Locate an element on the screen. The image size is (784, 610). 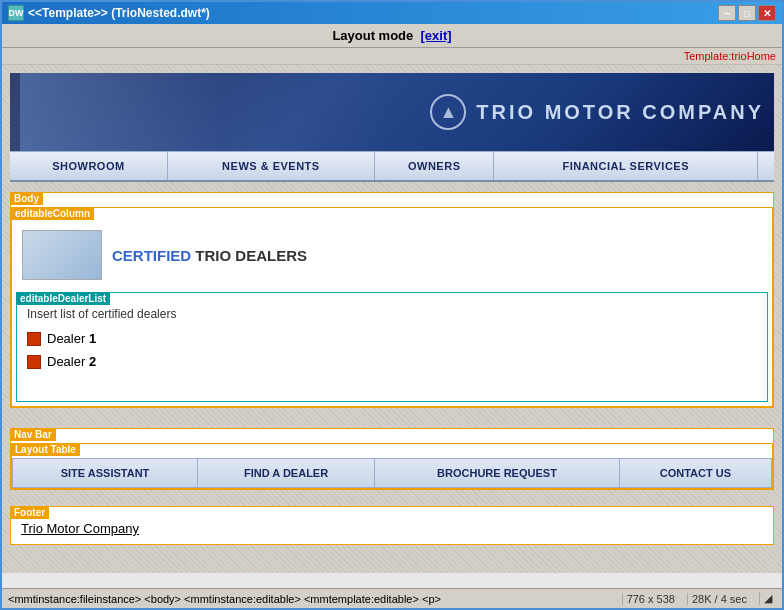
dealers-title: CERTIFIED TRIO DEALERS is located at coordinates (210, 256).